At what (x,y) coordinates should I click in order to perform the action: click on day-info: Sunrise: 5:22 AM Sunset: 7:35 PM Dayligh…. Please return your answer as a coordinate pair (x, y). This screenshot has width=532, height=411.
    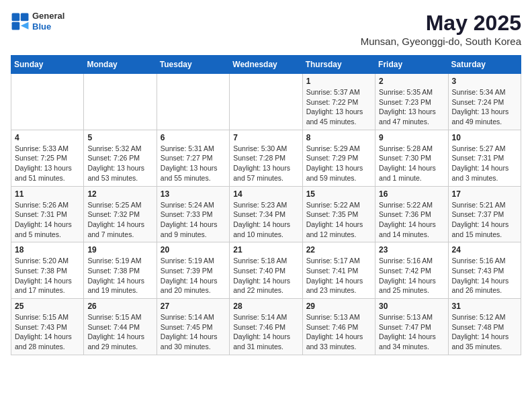
    Looking at the image, I should click on (339, 220).